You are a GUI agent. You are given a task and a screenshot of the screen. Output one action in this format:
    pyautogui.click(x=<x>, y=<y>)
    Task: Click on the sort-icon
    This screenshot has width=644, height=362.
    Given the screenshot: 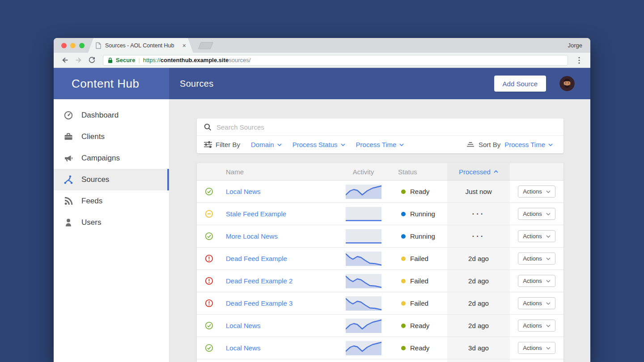 What is the action you would take?
    pyautogui.click(x=470, y=145)
    